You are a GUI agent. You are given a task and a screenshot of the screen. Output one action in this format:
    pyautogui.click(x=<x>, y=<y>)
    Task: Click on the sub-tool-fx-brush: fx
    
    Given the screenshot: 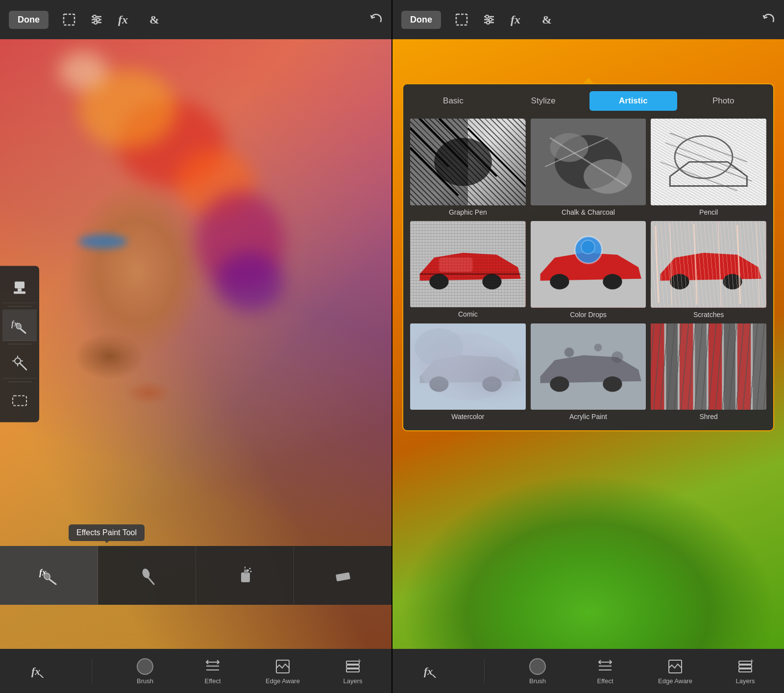 What is the action you would take?
    pyautogui.click(x=49, y=575)
    